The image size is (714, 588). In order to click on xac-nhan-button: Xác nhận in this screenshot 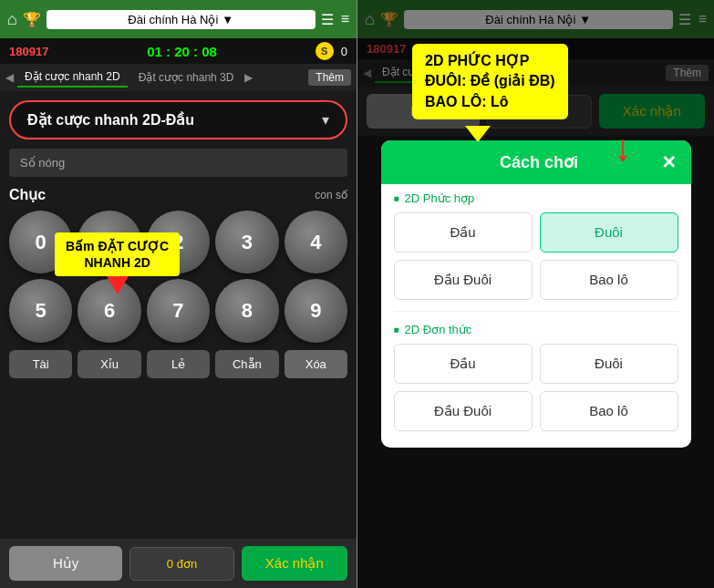, I will do `click(295, 563)`.